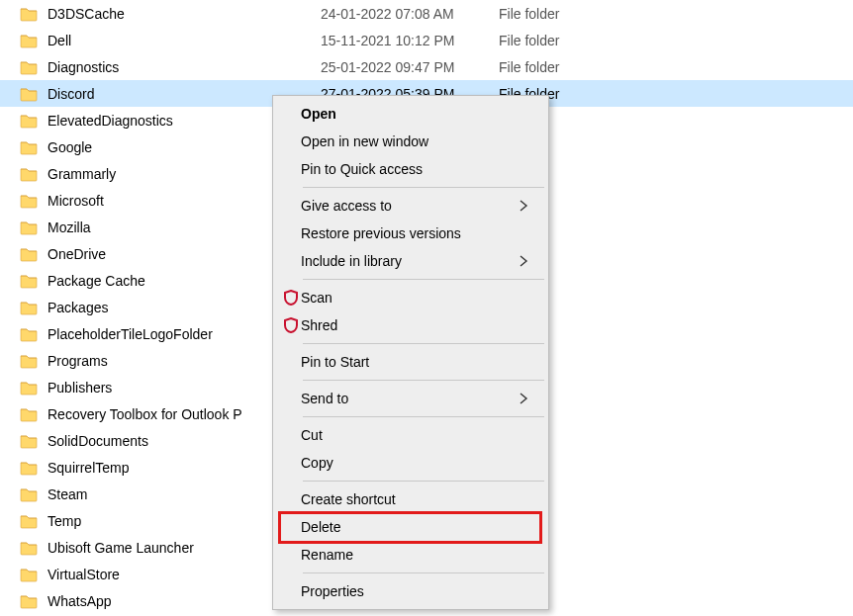 The image size is (853, 616). I want to click on file-name: Temp, so click(64, 521).